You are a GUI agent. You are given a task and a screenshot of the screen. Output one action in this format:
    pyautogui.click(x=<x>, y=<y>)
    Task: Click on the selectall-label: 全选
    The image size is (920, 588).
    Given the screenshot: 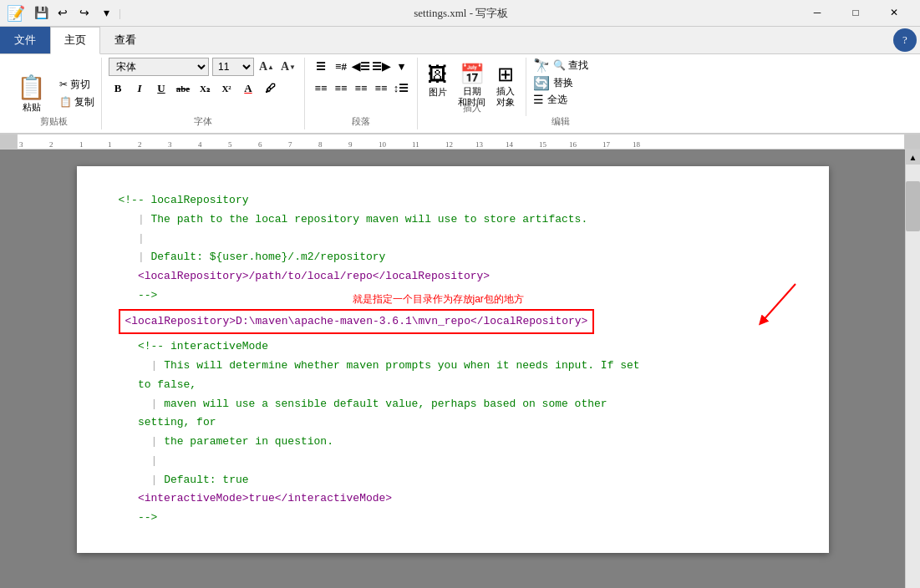 What is the action you would take?
    pyautogui.click(x=557, y=100)
    